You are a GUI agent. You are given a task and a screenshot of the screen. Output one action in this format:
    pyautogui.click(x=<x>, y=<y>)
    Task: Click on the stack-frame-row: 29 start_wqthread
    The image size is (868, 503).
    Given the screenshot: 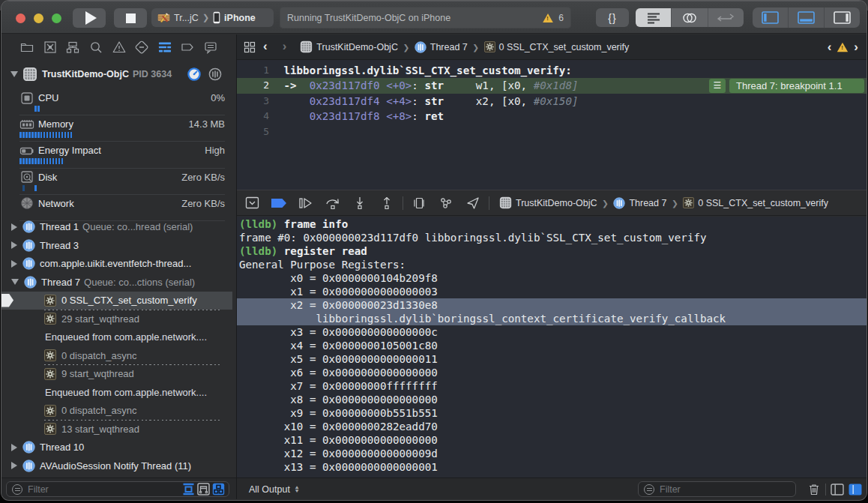 What is the action you would take?
    pyautogui.click(x=118, y=319)
    